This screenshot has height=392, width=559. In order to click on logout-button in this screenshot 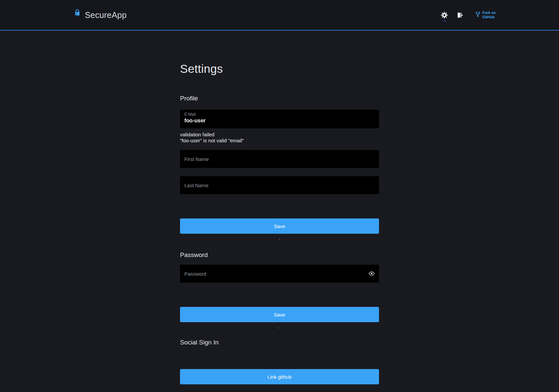, I will do `click(460, 15)`.